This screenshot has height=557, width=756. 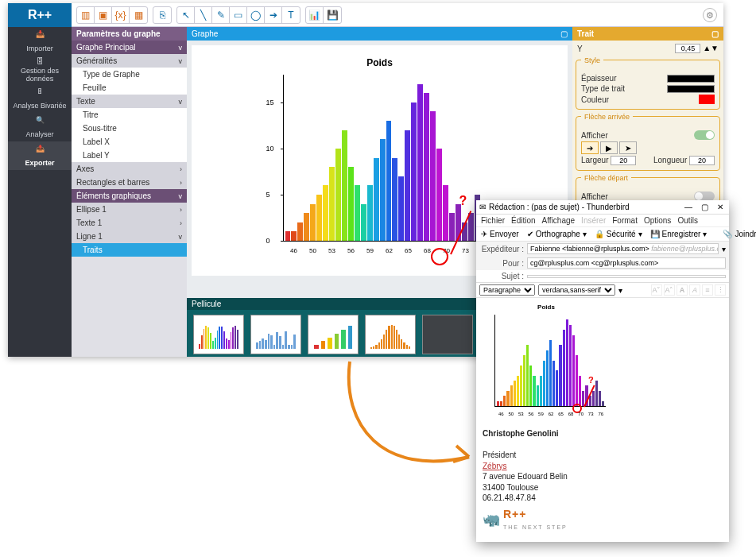 I want to click on nav-exporter: 📤 Exporter, so click(x=40, y=156).